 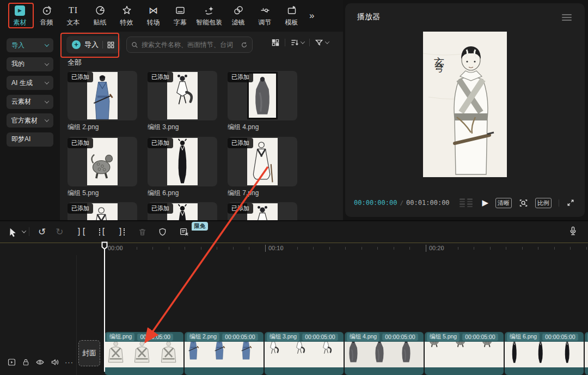 I want to click on timeline-toolbar: ↺ ↻ ][ [ ] 限免, so click(x=294, y=232).